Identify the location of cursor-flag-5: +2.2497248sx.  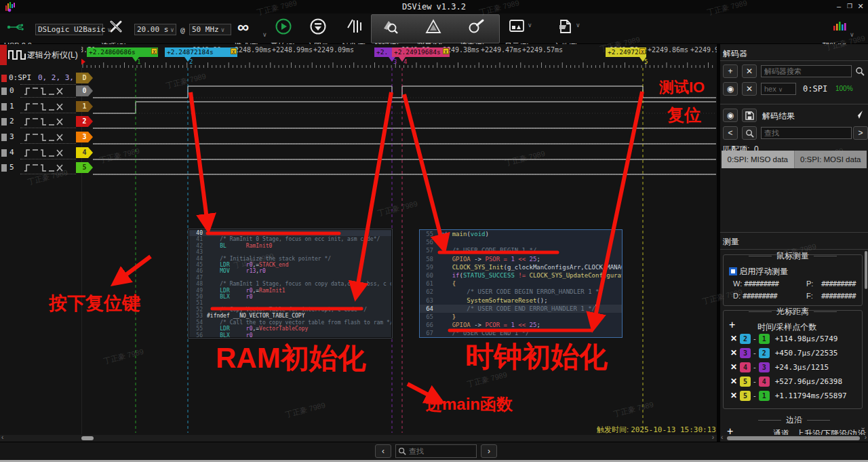
(626, 52).